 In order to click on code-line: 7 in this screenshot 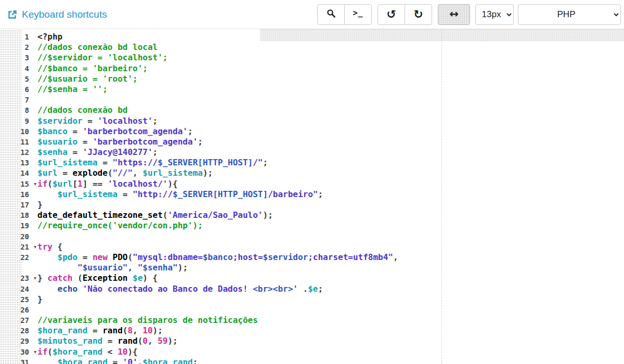, I will do `click(220, 100)`.